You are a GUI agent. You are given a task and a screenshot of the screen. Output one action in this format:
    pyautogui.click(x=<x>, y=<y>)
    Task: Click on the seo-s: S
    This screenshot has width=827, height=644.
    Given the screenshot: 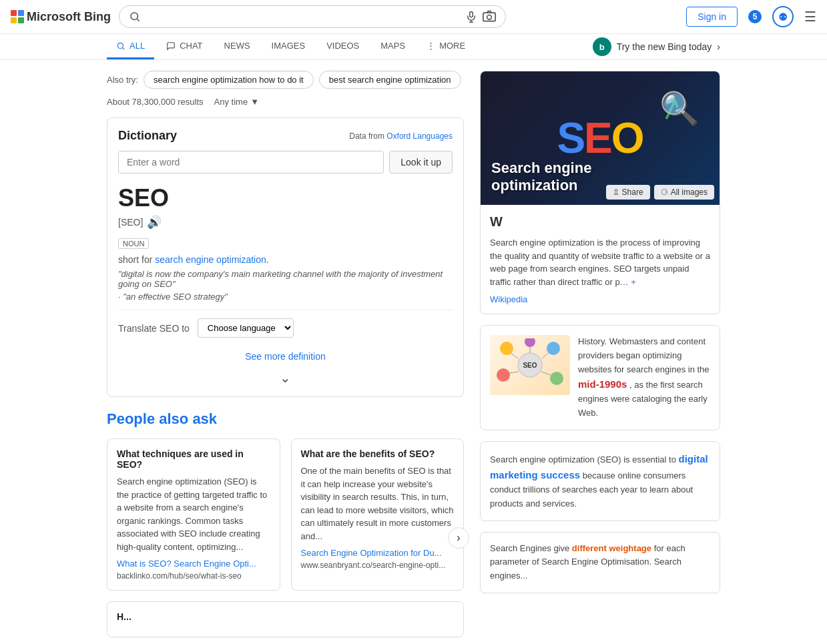 What is the action you would take?
    pyautogui.click(x=570, y=138)
    